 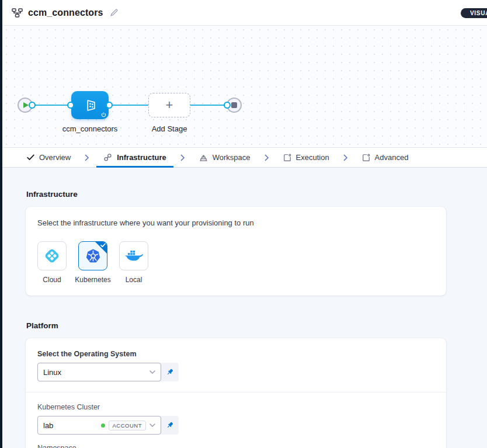 I want to click on card-divider, so click(x=236, y=393).